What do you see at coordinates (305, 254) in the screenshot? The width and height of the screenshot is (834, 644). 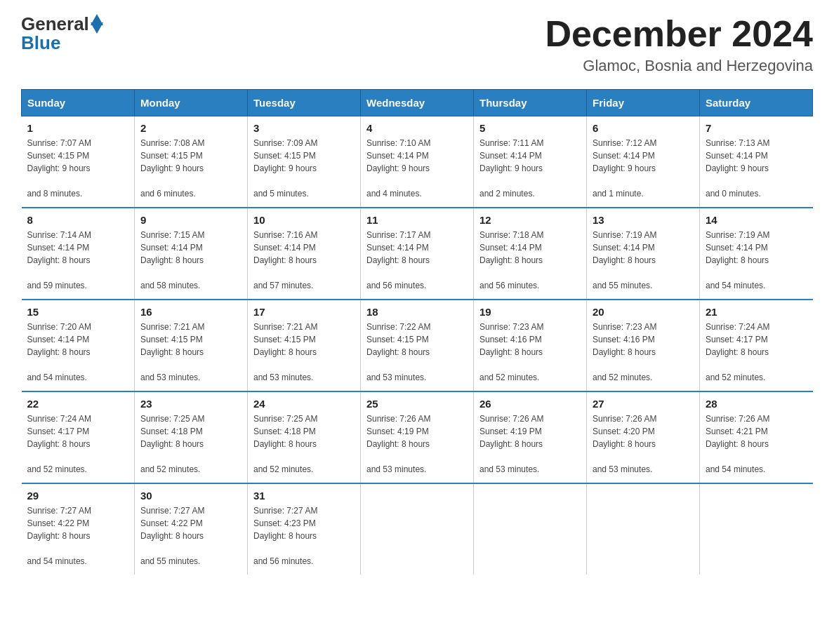 I see `day-cell: 10 Sunrise: 7:16 AM Sunset: 4:14 PM Dayl…` at bounding box center [305, 254].